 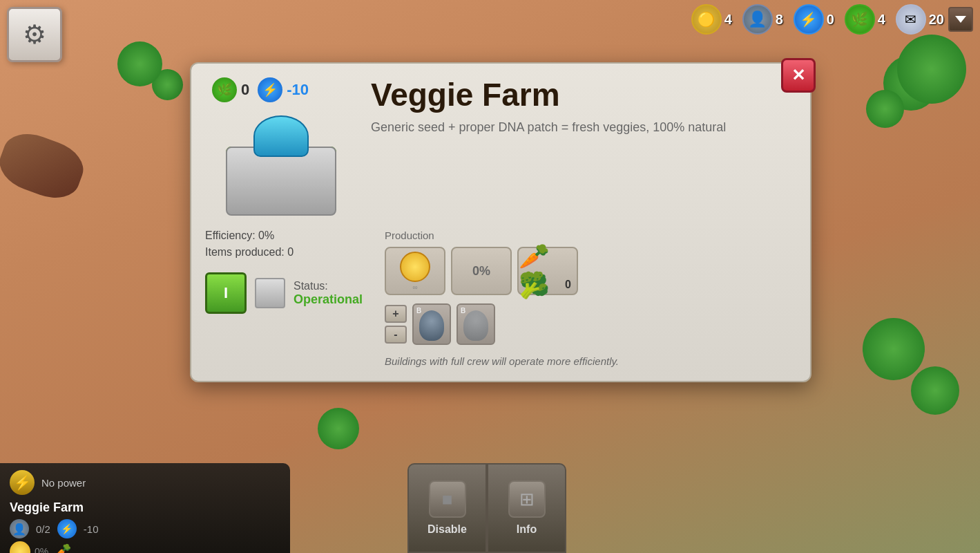 I want to click on status-label: Status:, so click(x=328, y=286).